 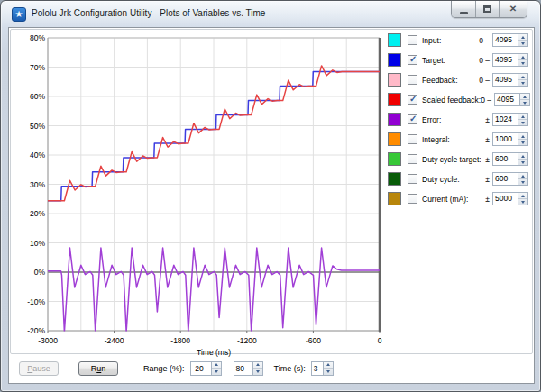 I want to click on pause-button: Pause, so click(x=39, y=369).